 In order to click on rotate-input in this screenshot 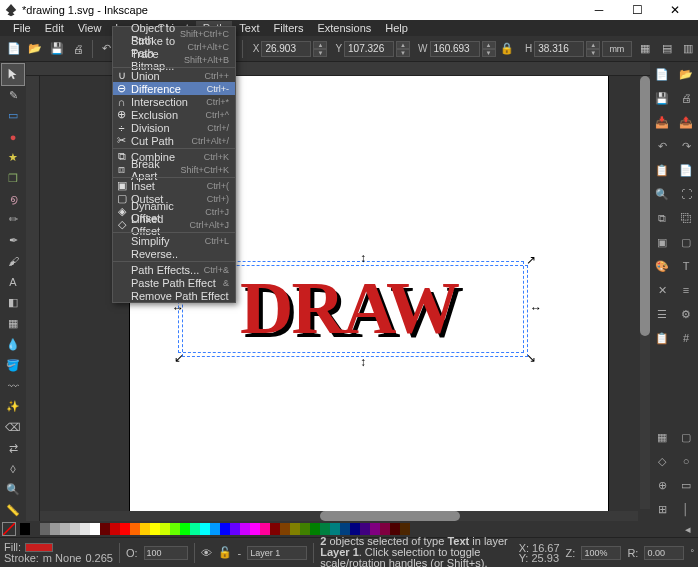, I will do `click(664, 553)`.